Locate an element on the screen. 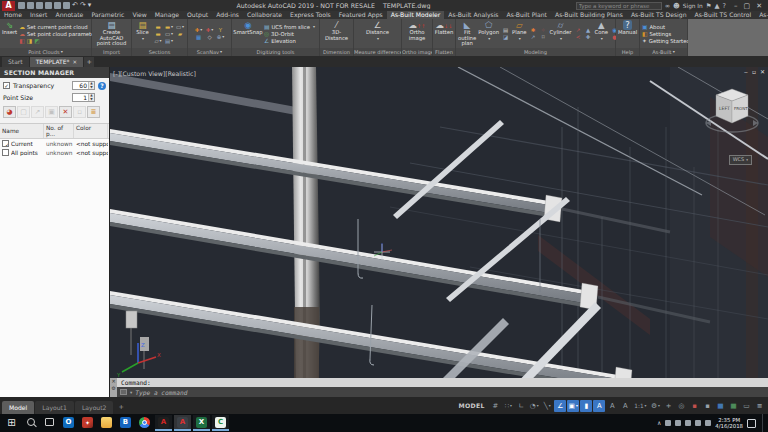 This screenshot has height=432, width=768. minimize-button: – is located at coordinates (736, 6).